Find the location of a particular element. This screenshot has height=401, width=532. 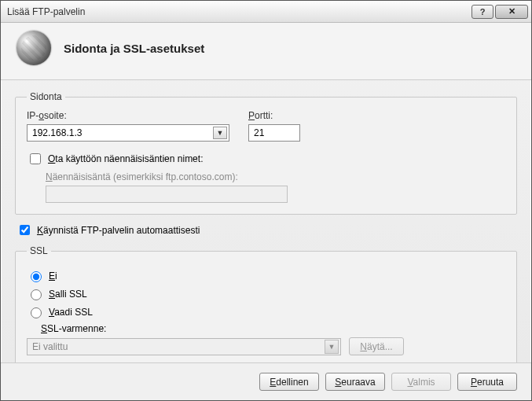

ssl-none-radio is located at coordinates (36, 277).